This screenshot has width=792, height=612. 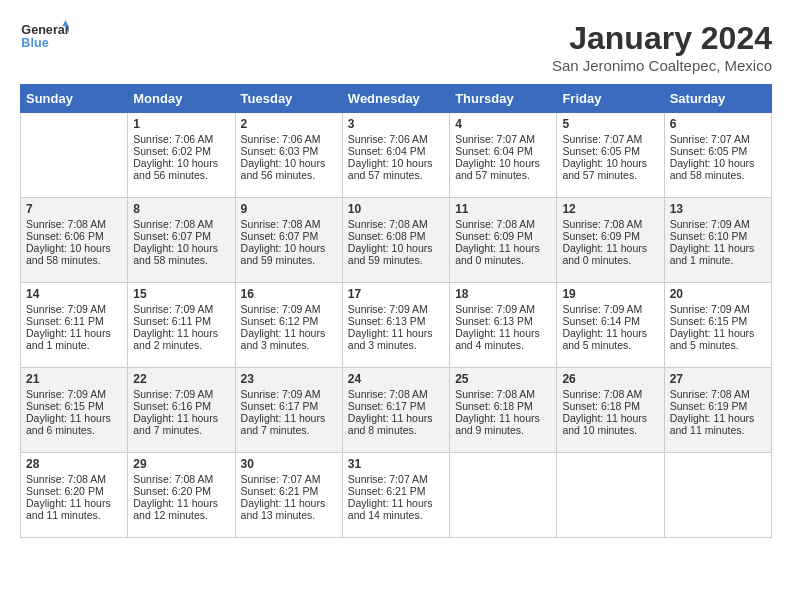 What do you see at coordinates (504, 99) in the screenshot?
I see `calendar-header-thursday: Thursday` at bounding box center [504, 99].